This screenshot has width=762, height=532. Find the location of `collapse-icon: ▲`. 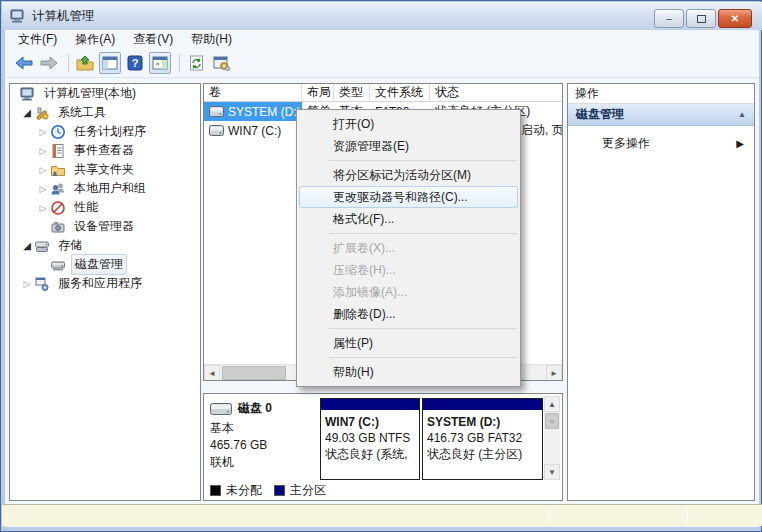

collapse-icon: ▲ is located at coordinates (742, 114).